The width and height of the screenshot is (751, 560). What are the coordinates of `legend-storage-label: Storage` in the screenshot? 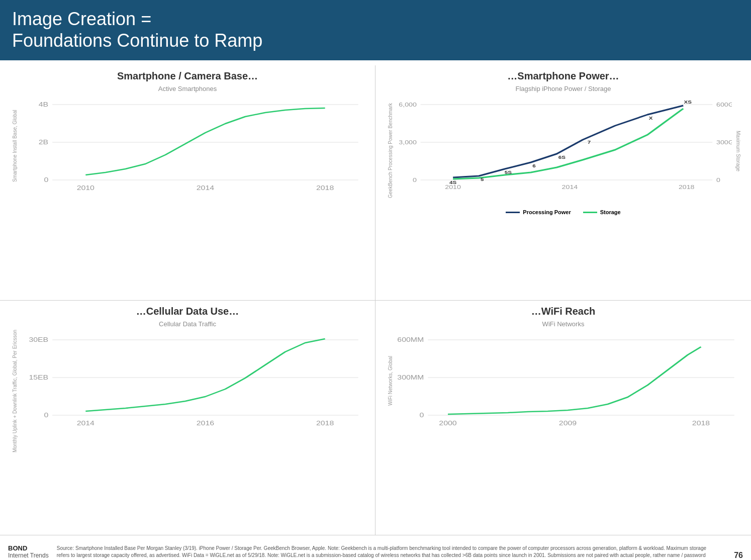 It's located at (610, 212).